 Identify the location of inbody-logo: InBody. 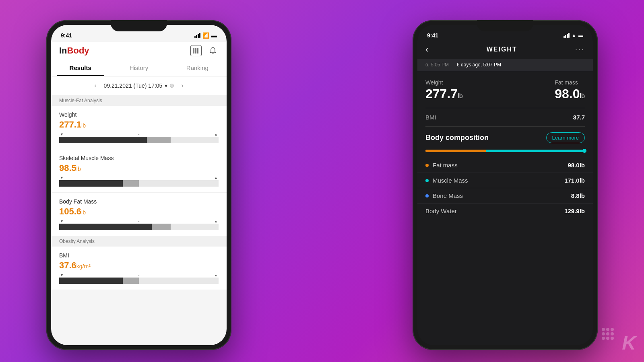
(74, 51).